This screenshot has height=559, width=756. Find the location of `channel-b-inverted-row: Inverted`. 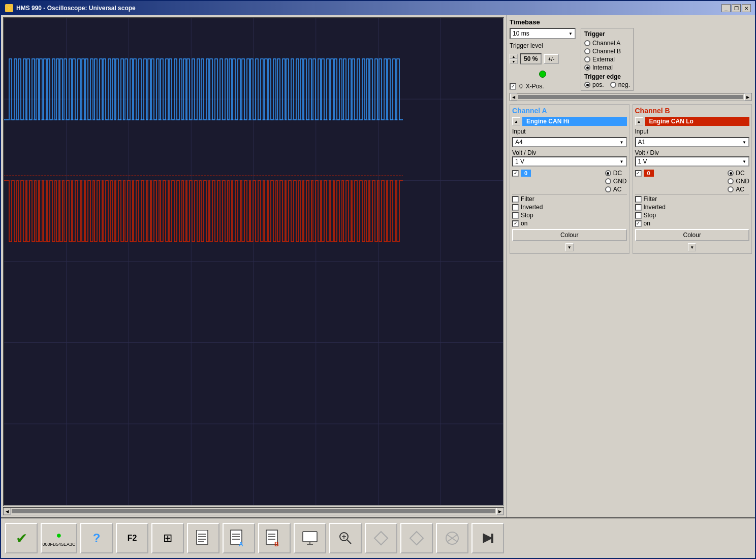

channel-b-inverted-row: Inverted is located at coordinates (692, 207).